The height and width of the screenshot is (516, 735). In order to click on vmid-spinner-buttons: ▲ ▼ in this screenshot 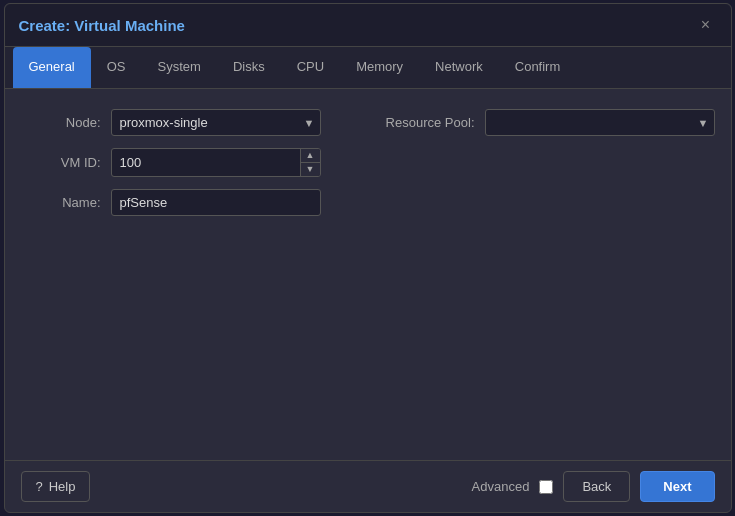, I will do `click(310, 162)`.